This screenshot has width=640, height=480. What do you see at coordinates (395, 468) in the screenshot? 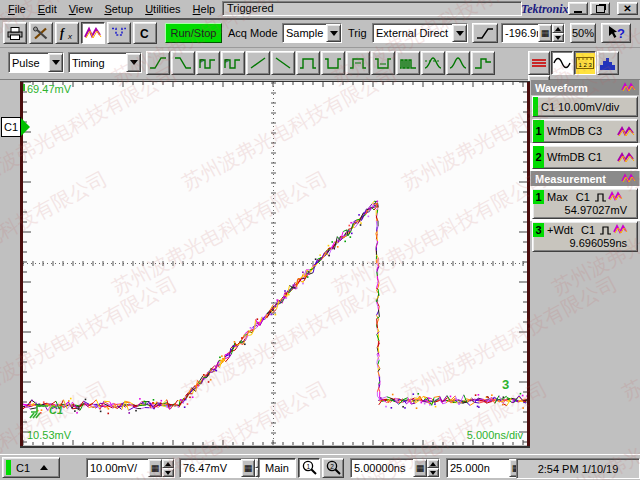
I see `horizontal-scale-field: 5.00000ns▦` at bounding box center [395, 468].